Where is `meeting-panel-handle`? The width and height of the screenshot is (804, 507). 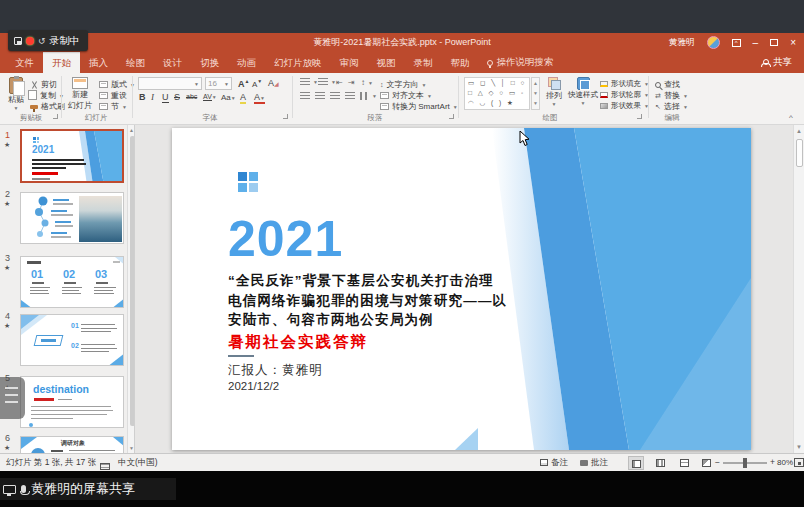 meeting-panel-handle is located at coordinates (12, 398).